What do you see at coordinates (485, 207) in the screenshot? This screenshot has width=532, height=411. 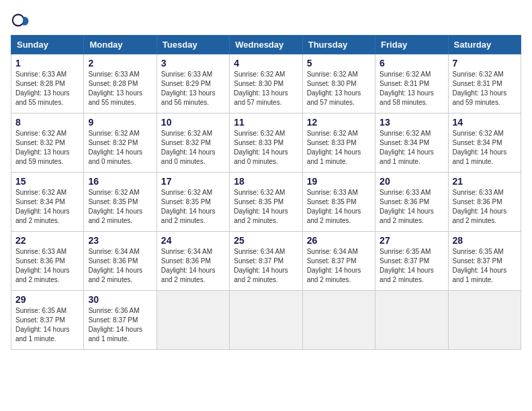 I see `day-info-21: Sunrise: 6:33 AM Sunset: 8:36 PM Dayligh…` at bounding box center [485, 207].